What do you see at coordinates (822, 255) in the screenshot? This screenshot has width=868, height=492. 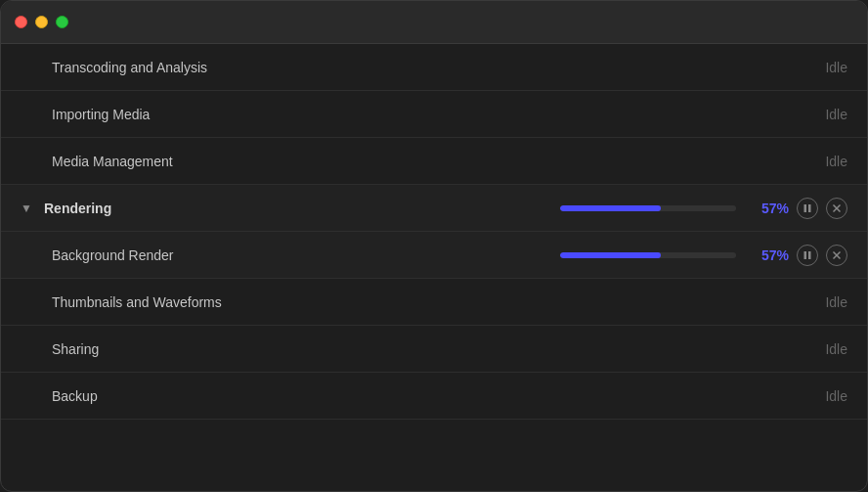 I see `task-controls-background-render` at bounding box center [822, 255].